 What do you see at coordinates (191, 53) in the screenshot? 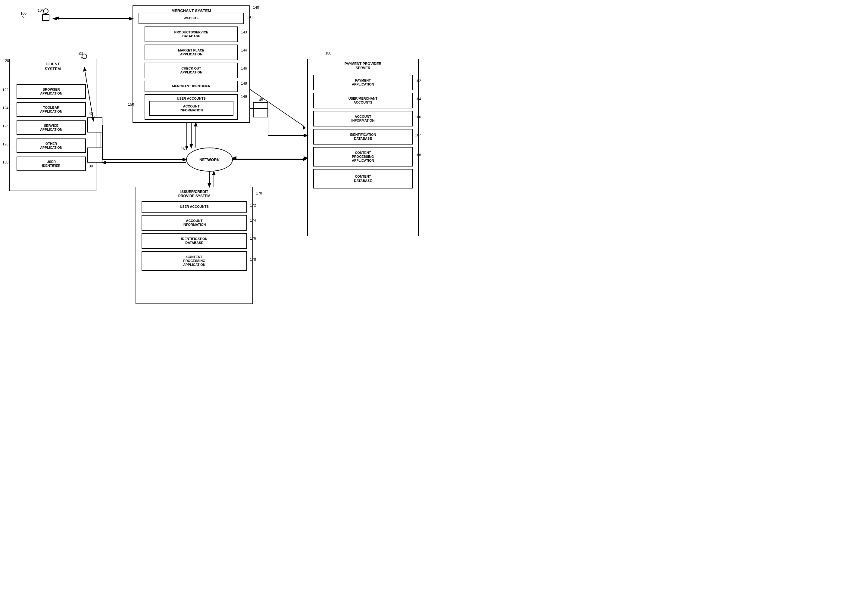
I see `market-place-label: MARKET PLACEAPPLICATION` at bounding box center [191, 53].